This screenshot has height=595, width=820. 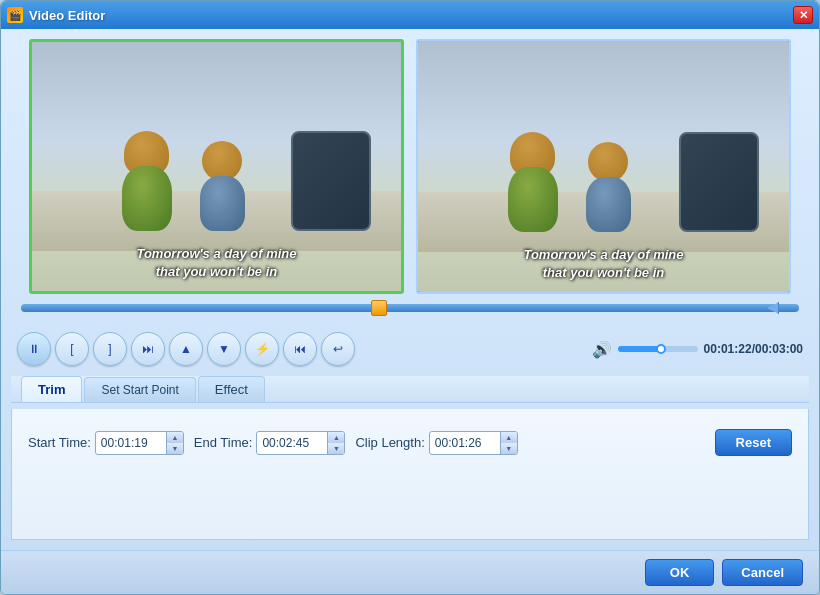 I want to click on end-time-down: ▼, so click(x=336, y=448).